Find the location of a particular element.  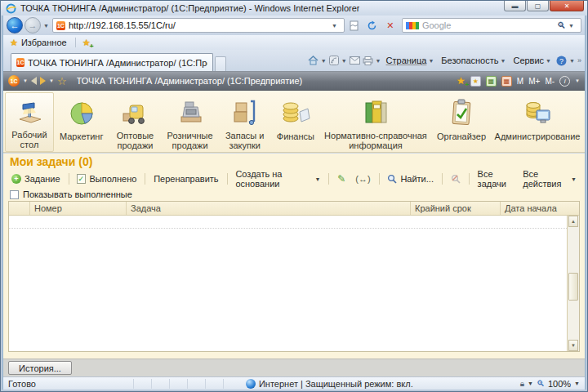

truck-icon is located at coordinates (136, 113).